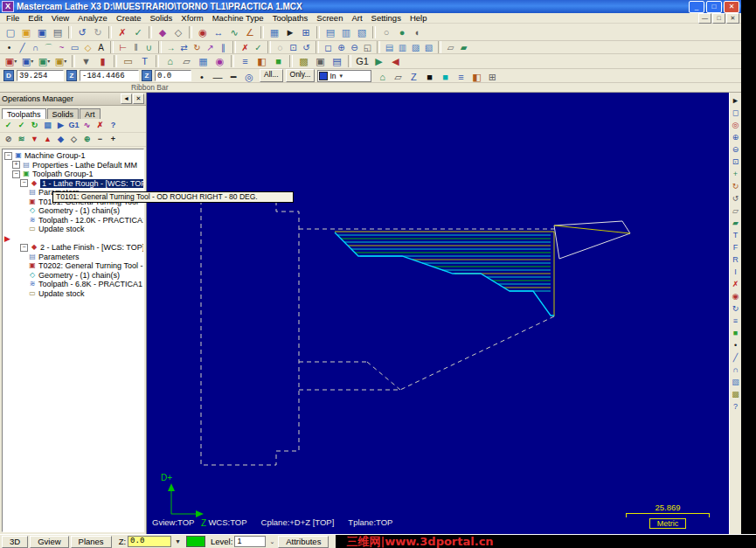  I want to click on menu-edit: Edit, so click(35, 17).